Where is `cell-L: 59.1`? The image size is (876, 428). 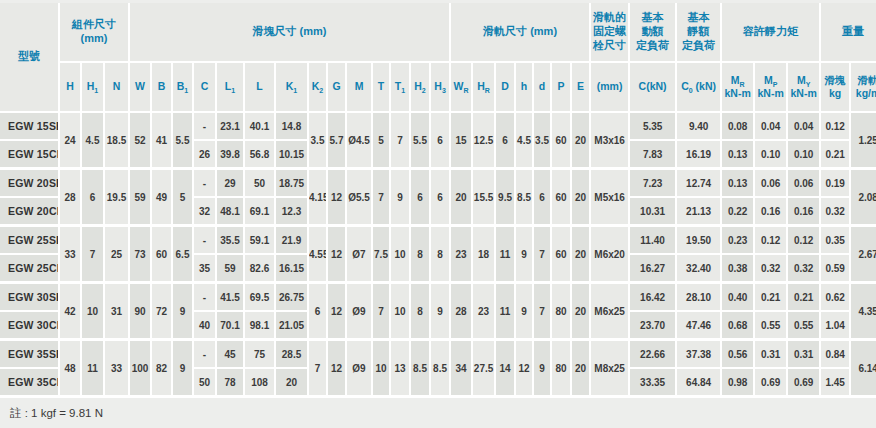
cell-L: 59.1 is located at coordinates (260, 241).